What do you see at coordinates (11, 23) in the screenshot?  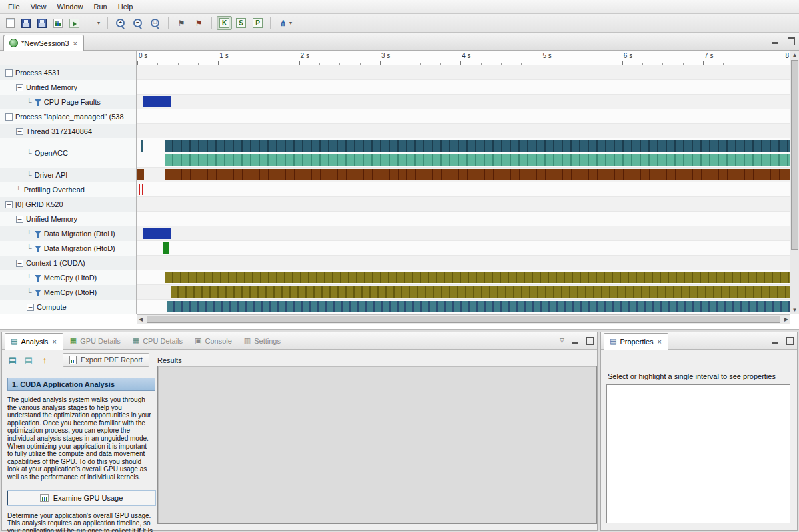 I see `new-session-button` at bounding box center [11, 23].